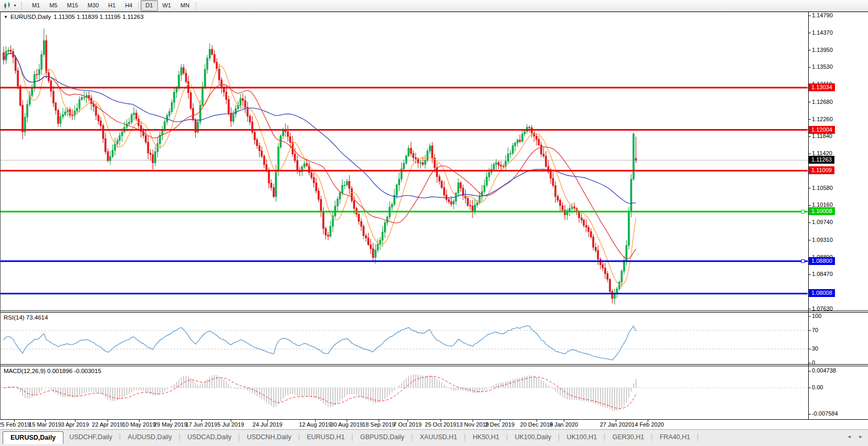 This screenshot has width=868, height=446. Describe the element at coordinates (93, 5) in the screenshot. I see `timeframe-button-m30: M30` at that location.